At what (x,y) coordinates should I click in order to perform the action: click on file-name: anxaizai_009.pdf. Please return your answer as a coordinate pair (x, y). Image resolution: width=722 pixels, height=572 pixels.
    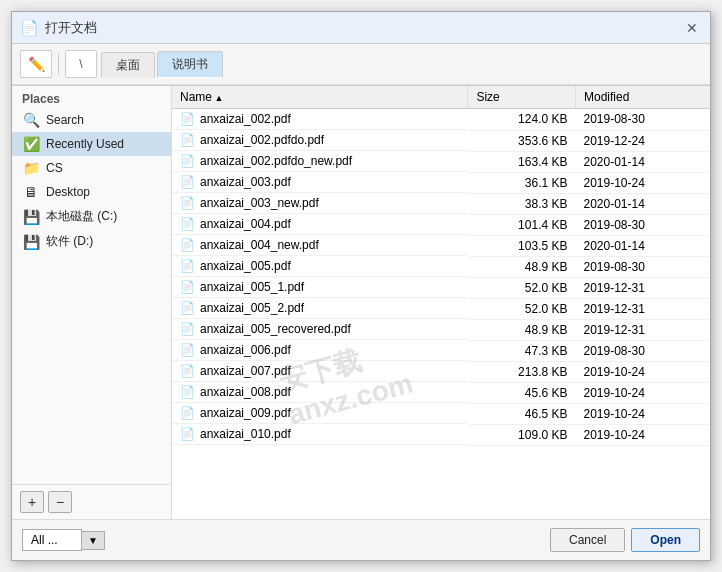
    Looking at the image, I should click on (246, 413).